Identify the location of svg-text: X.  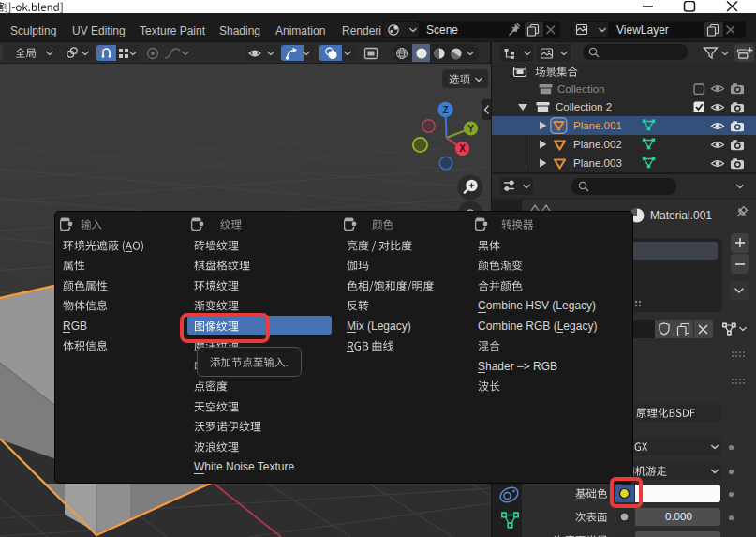
(463, 148).